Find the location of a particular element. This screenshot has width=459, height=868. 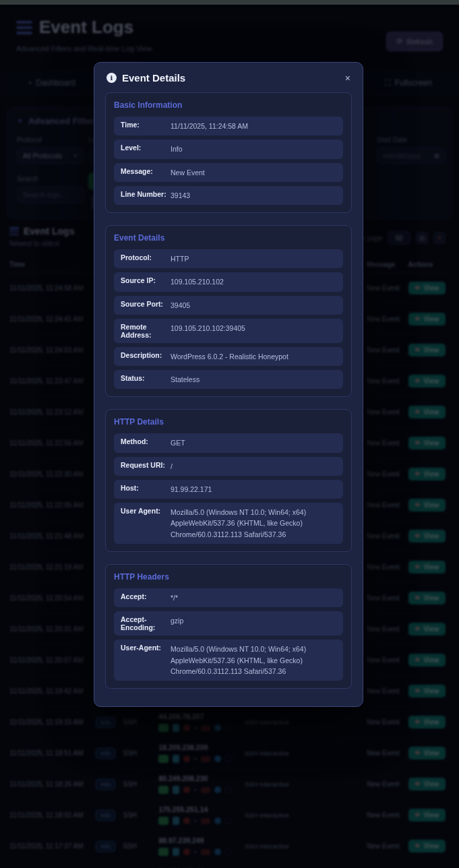

detail-label: Host: is located at coordinates (146, 488).